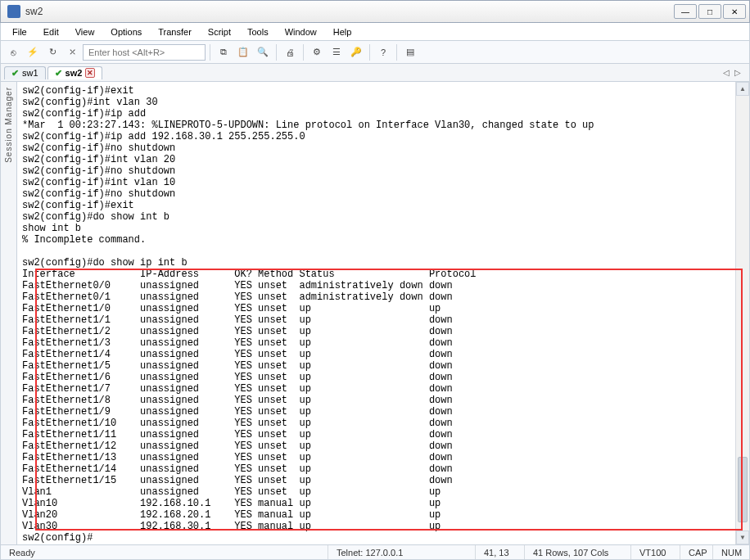  What do you see at coordinates (743, 313) in the screenshot?
I see `scroll-track` at bounding box center [743, 313].